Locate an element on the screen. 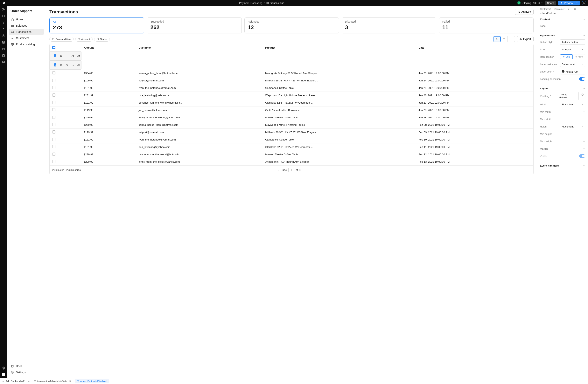  add-label-button: ＋ is located at coordinates (584, 26).